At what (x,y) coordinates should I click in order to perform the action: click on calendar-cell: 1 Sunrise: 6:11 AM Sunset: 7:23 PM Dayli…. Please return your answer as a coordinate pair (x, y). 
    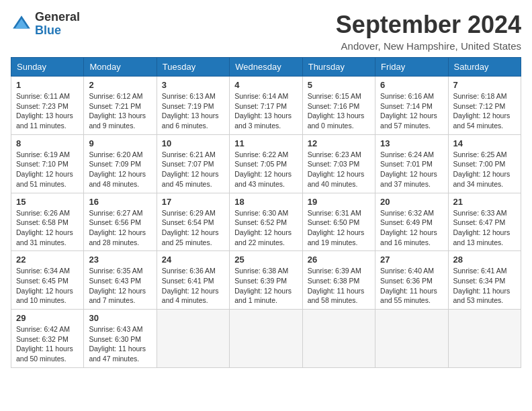
    Looking at the image, I should click on (48, 106).